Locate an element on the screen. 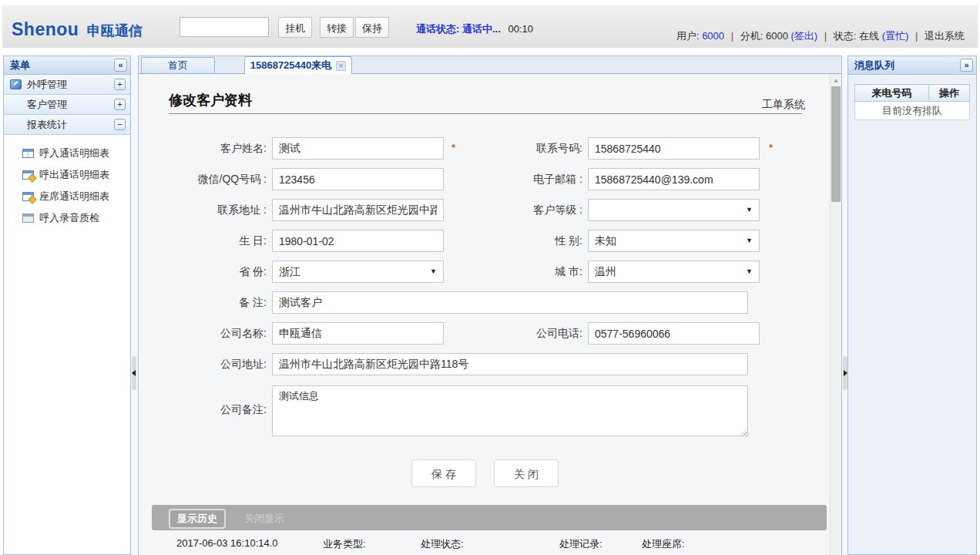  hide-history-button: 关闭显示 is located at coordinates (264, 519).